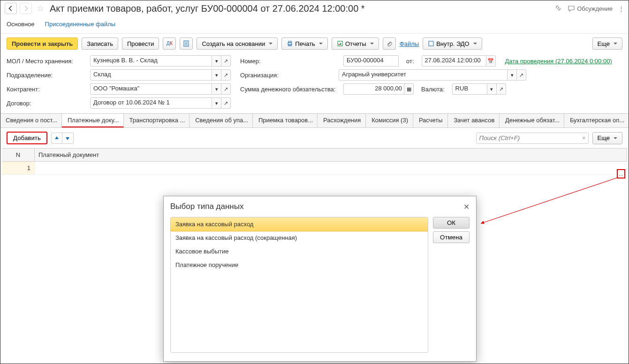 The width and height of the screenshot is (629, 364). Describe the element at coordinates (285, 121) in the screenshot. I see `subtab-acceptance: Приемка товаров...` at that location.